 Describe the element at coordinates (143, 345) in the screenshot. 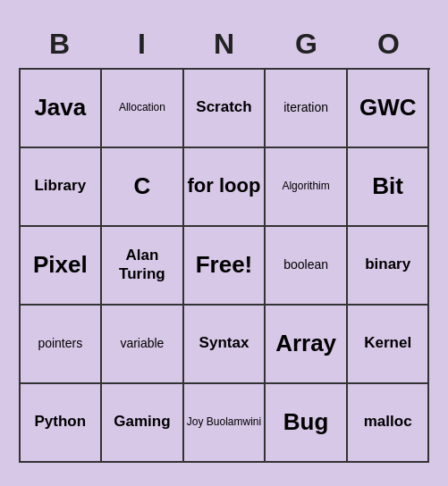

I see `bingo-cell-16: variable` at that location.